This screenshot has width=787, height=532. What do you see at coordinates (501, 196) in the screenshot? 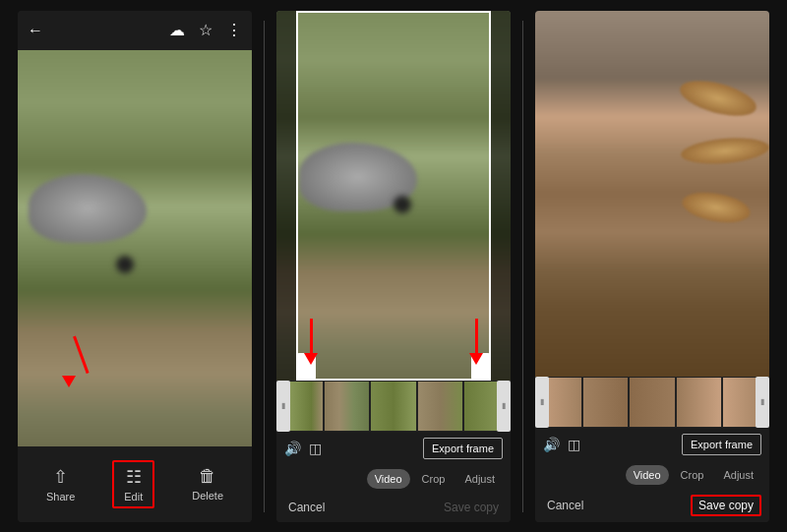
I see `crop-dim-right` at bounding box center [501, 196].